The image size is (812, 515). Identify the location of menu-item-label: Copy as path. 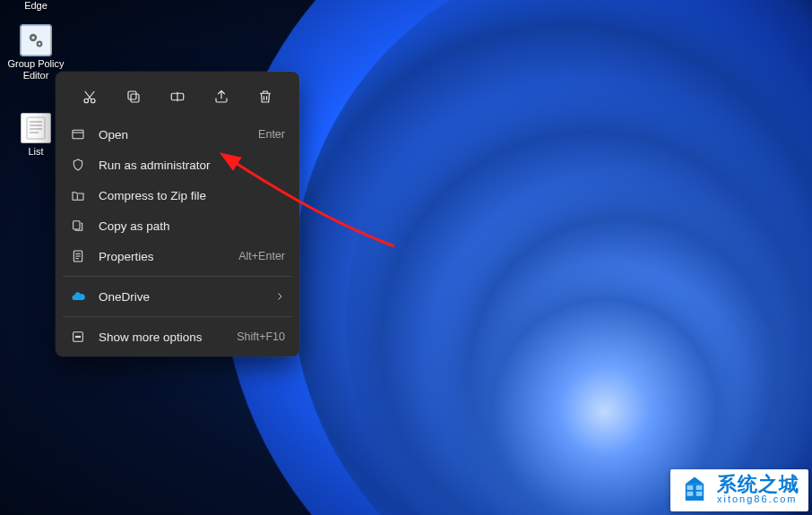
(192, 226).